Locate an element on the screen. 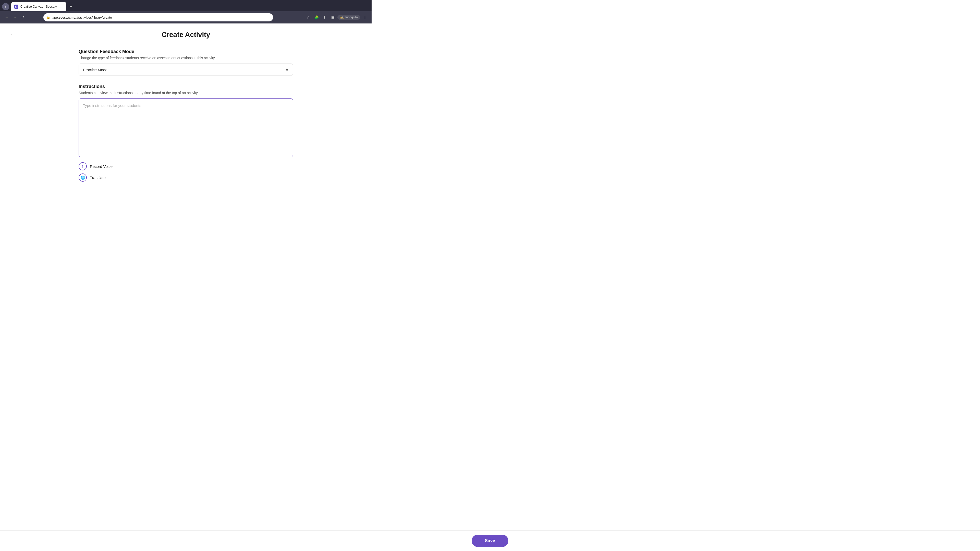  incognito-label: Incognito is located at coordinates (352, 17).